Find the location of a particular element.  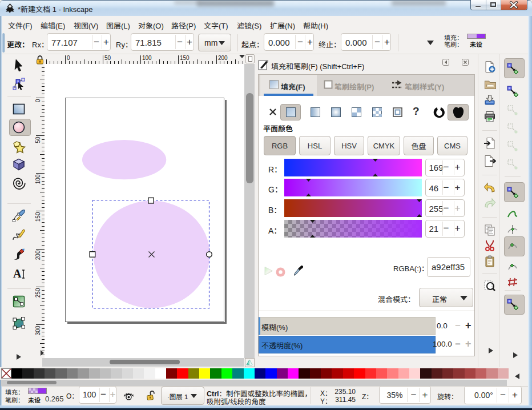

svg-text: 250 is located at coordinates (38, 292).